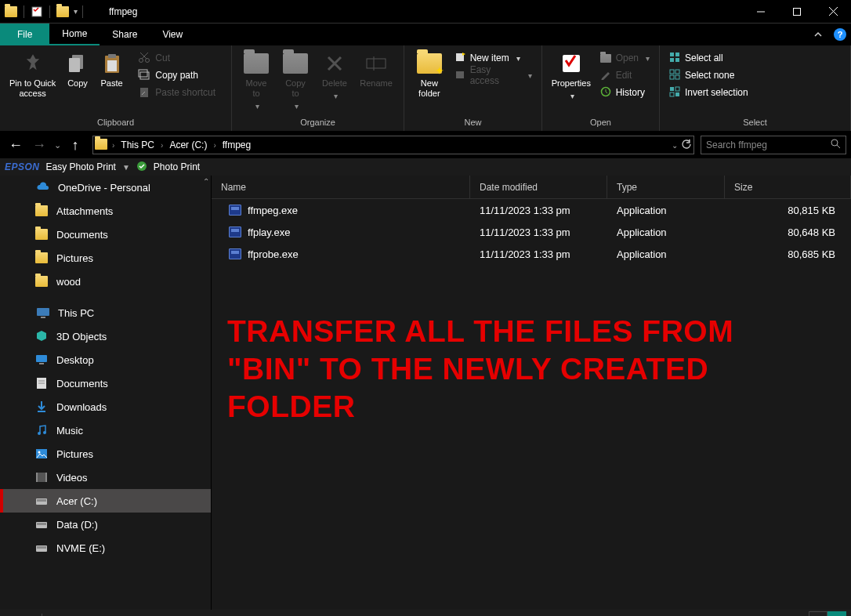 The width and height of the screenshot is (851, 616). Describe the element at coordinates (494, 75) in the screenshot. I see `easy-access-button: Easy access▾` at that location.